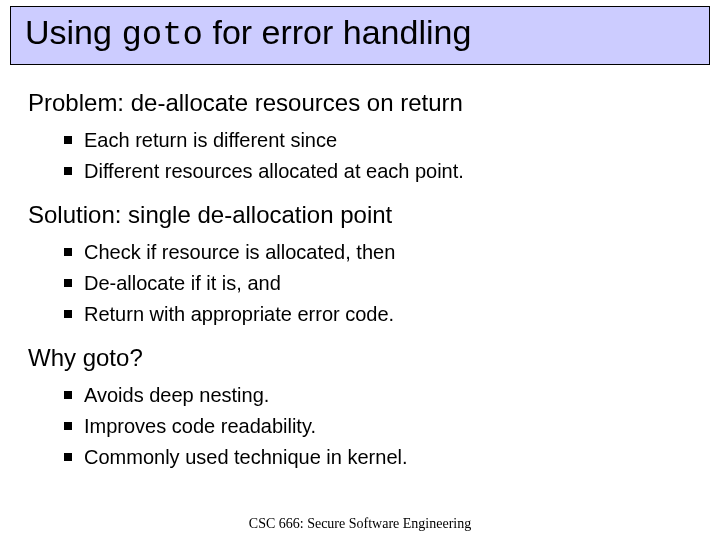 The height and width of the screenshot is (540, 720). I want to click on list-item: Different resources allocated at each po…, so click(378, 172).